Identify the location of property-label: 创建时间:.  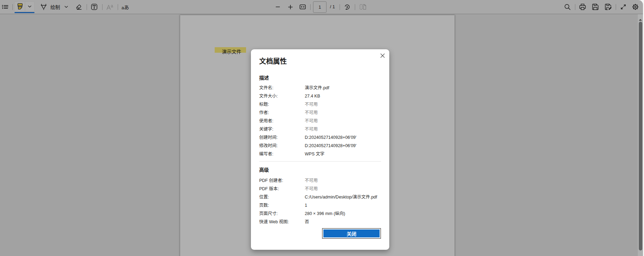
(282, 137).